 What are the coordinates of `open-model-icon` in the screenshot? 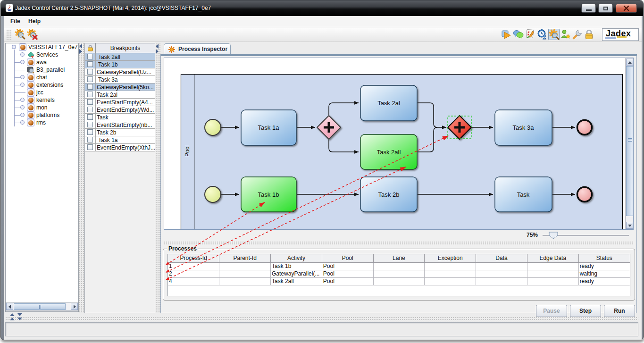 It's located at (20, 34).